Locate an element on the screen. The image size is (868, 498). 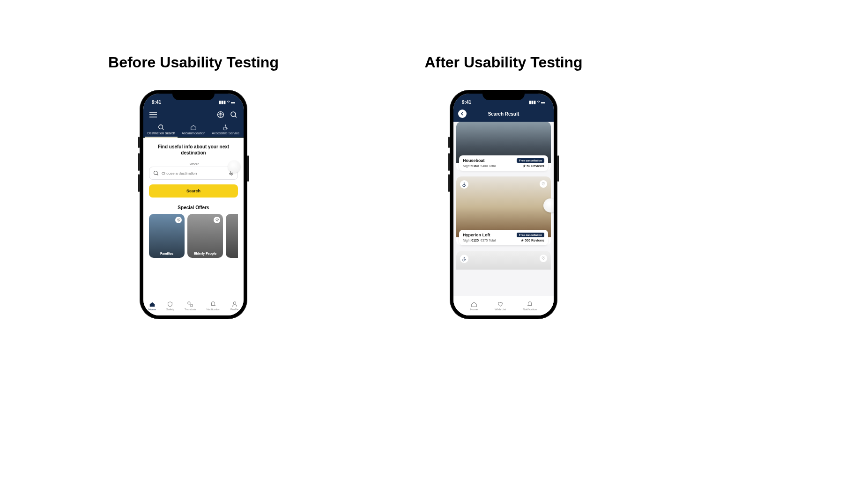
notch is located at coordinates (193, 95).